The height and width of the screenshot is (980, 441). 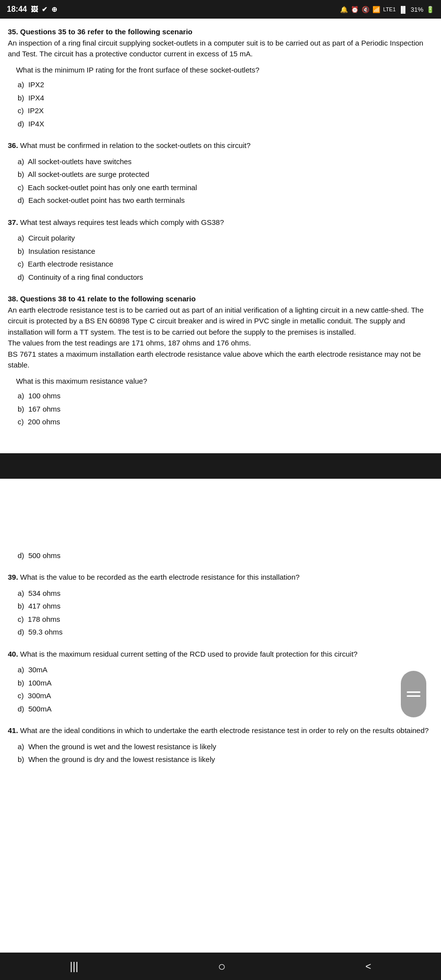 I want to click on question-38-text: What is this maximum resistance value?, so click(x=220, y=381).